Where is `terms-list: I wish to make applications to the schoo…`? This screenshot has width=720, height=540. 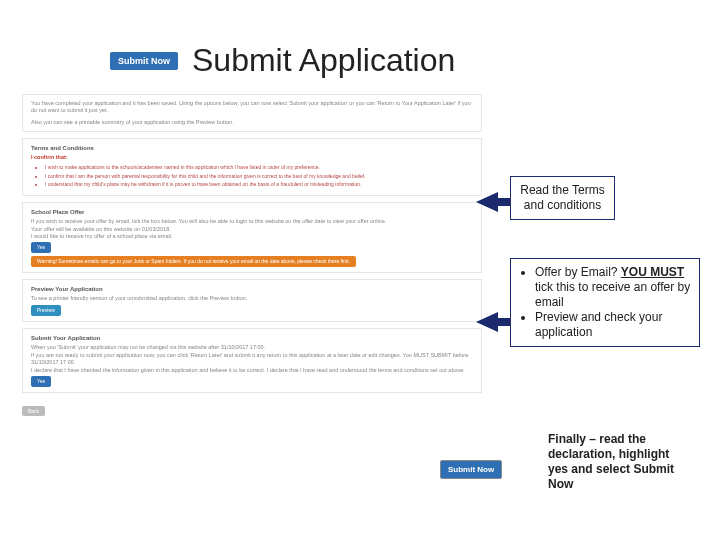 terms-list: I wish to make applications to the schoo… is located at coordinates (252, 176).